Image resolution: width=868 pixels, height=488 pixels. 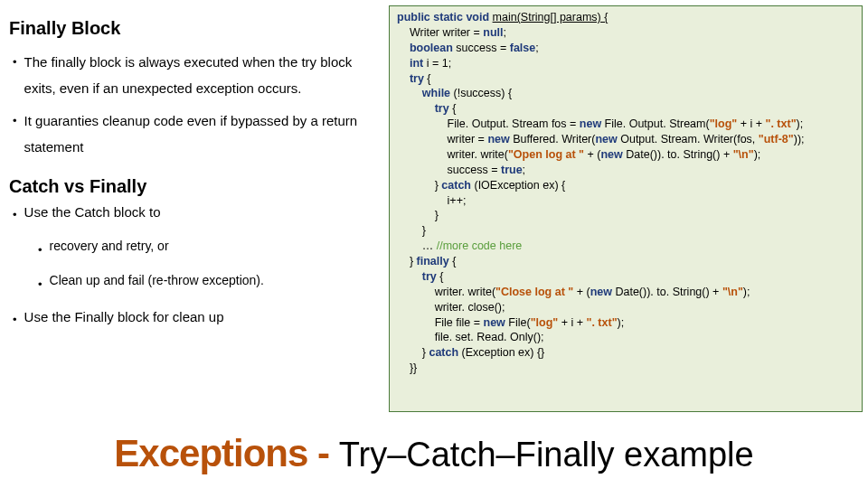 I want to click on code-str: "log", so click(x=725, y=124).